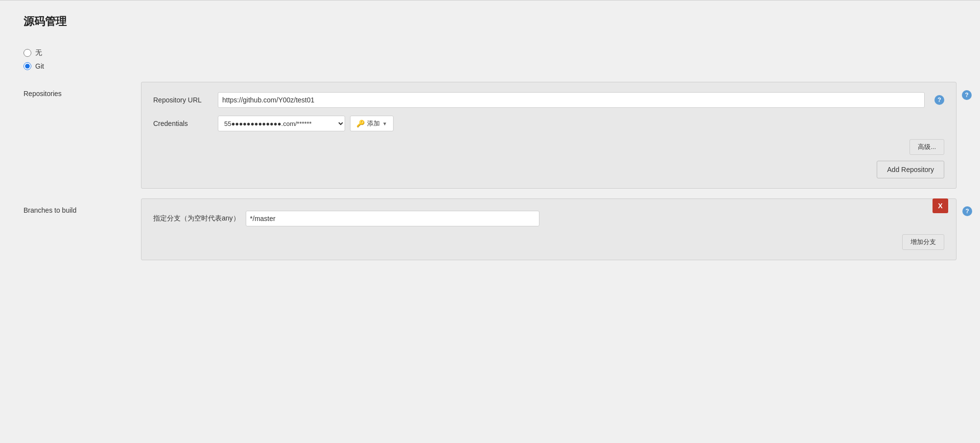 The image size is (980, 443). What do you see at coordinates (910, 170) in the screenshot?
I see `add-repository-button: Add Repository` at bounding box center [910, 170].